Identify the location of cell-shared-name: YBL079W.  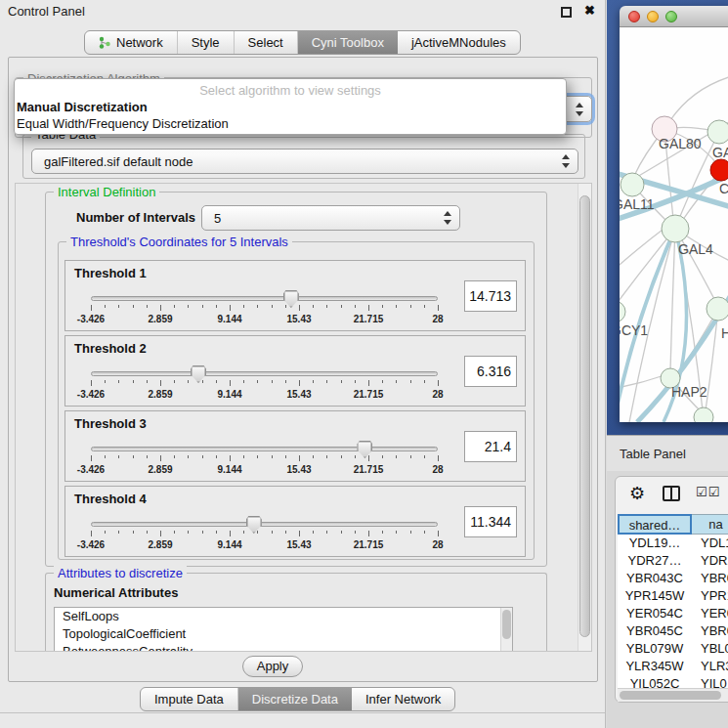
(655, 649).